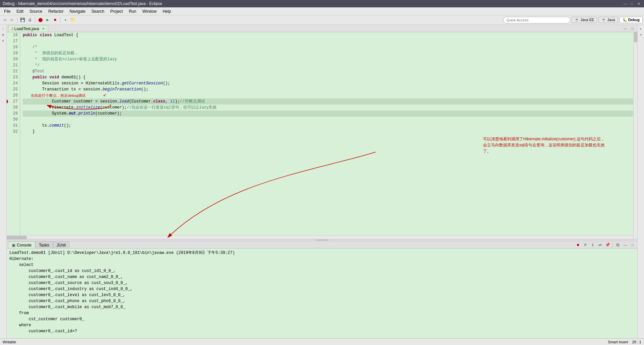  What do you see at coordinates (13, 83) in the screenshot?
I see `line-24: 24` at bounding box center [13, 83].